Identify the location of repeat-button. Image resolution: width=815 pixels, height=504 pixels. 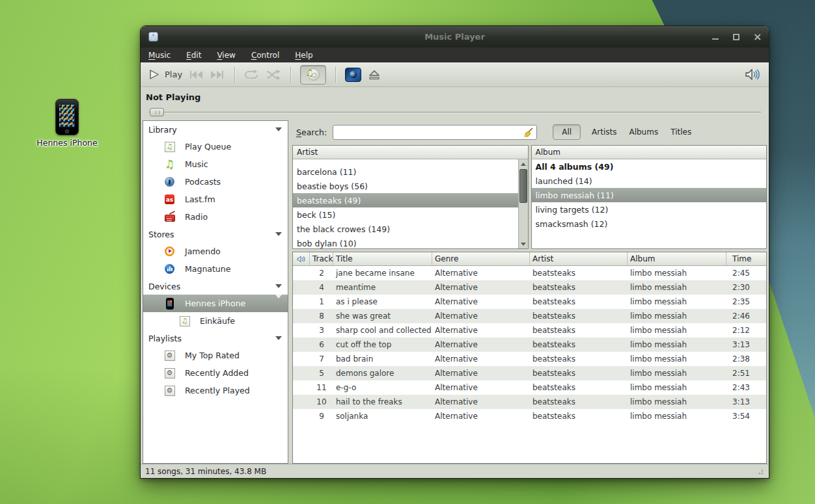
(252, 75).